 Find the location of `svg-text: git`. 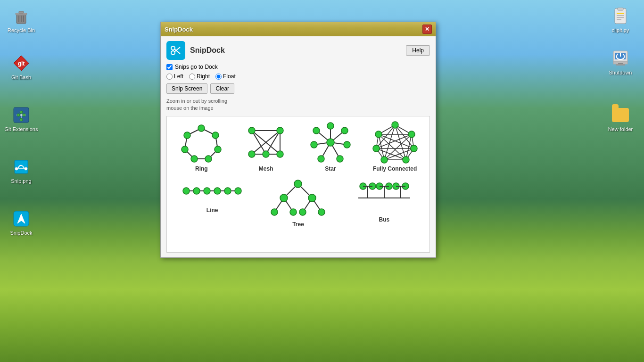

svg-text: git is located at coordinates (22, 64).